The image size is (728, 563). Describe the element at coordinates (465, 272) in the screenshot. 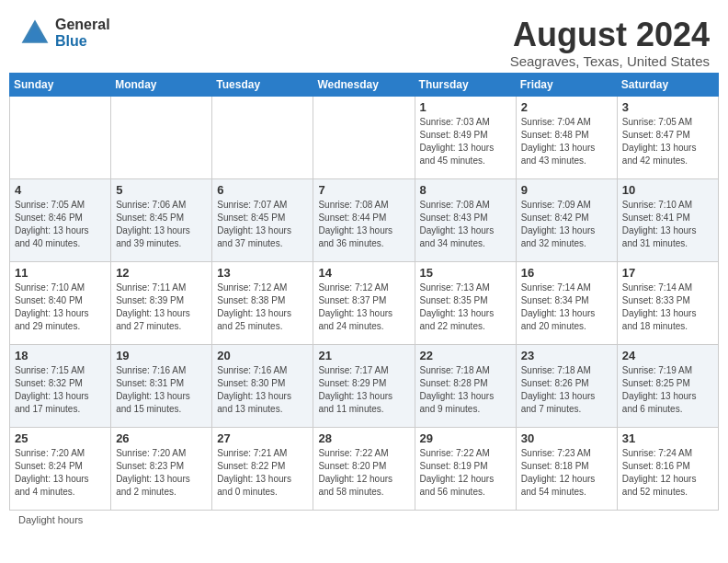

I see `day-number: 15` at that location.